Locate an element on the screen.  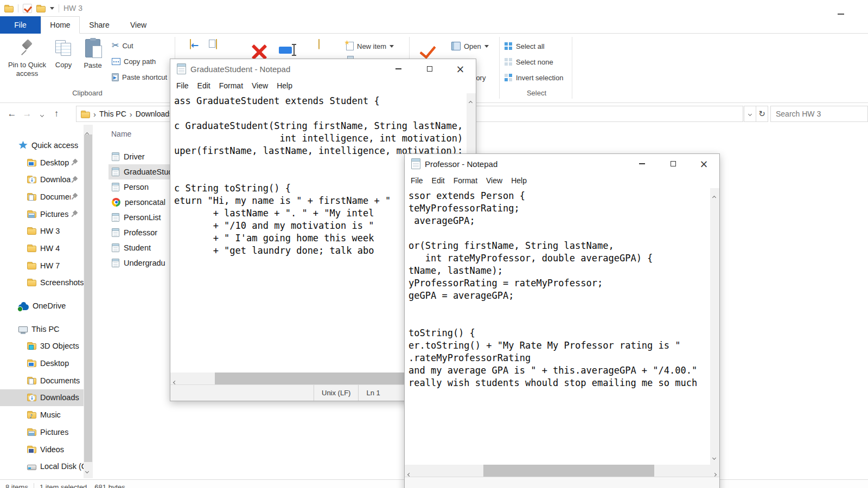
copy-to-button is located at coordinates (216, 44).